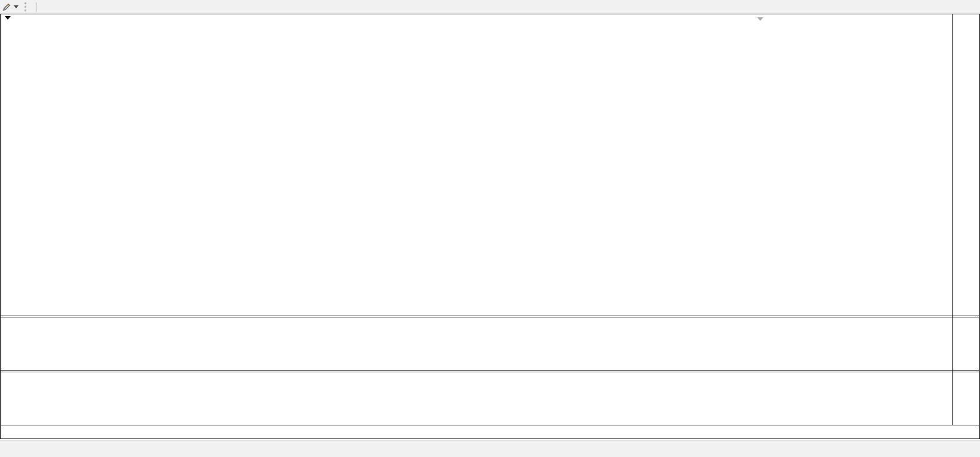 The image size is (980, 457). I want to click on chart-shift-marker, so click(760, 19).